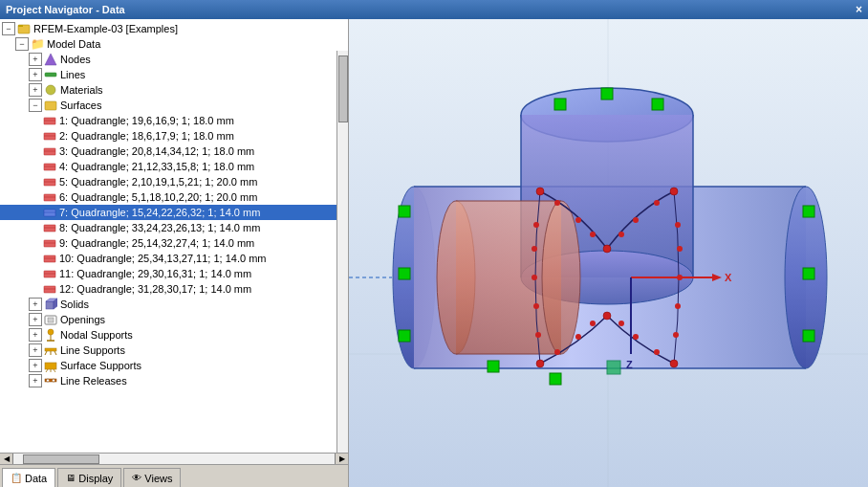  What do you see at coordinates (174, 212) in the screenshot?
I see `tree-item-s7: 7: Quadrangle; 15,24,22,26,32; 1; 14.0 m…` at bounding box center [174, 212].